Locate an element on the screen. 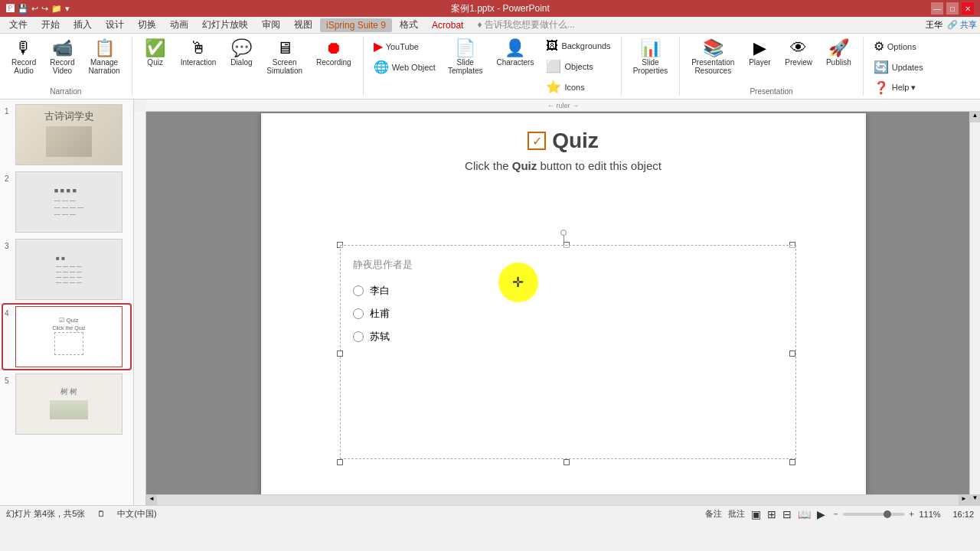  options-label: Options is located at coordinates (902, 47).